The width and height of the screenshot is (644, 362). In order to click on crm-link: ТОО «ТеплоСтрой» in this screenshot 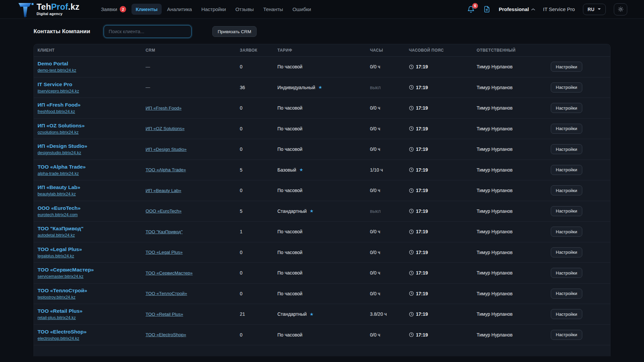, I will do `click(166, 294)`.